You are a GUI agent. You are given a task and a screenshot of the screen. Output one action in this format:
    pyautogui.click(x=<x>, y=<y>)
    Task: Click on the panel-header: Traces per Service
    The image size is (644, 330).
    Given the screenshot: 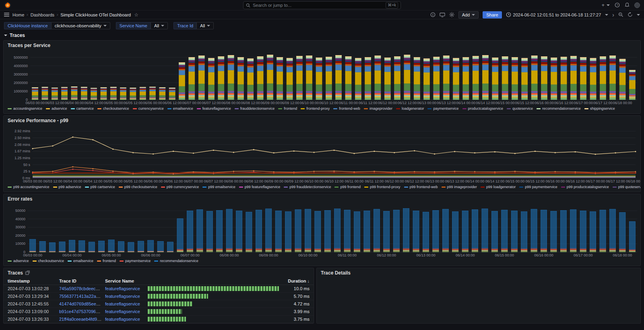 What is the action you would take?
    pyautogui.click(x=322, y=45)
    